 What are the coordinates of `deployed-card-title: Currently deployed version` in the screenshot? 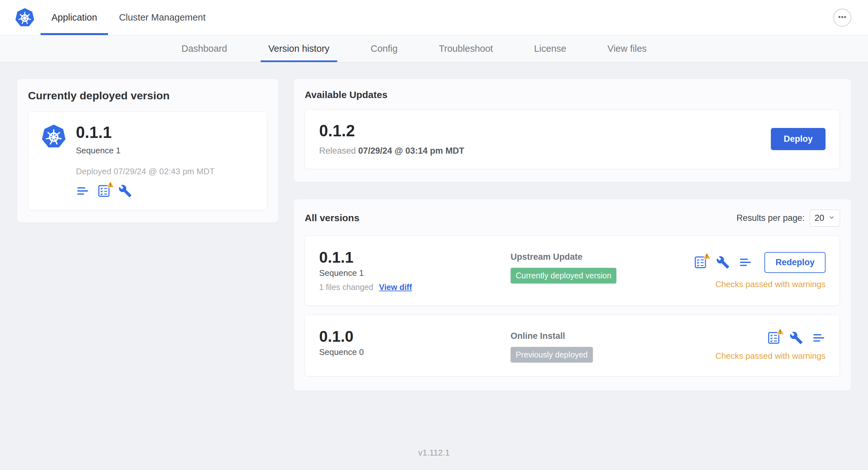 It's located at (148, 96).